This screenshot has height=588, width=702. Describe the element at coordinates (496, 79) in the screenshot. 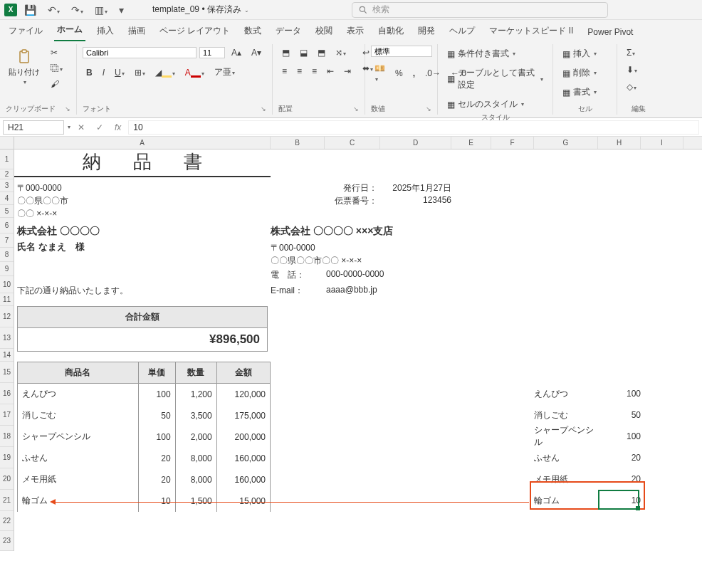

I see `format-as-table-button: ▦ テーブルとして書式設定▾` at that location.